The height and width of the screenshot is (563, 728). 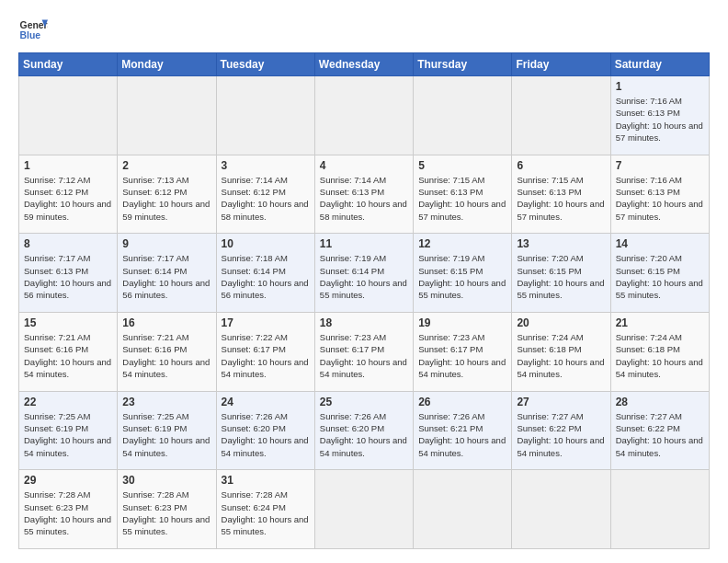 What do you see at coordinates (33, 29) in the screenshot?
I see `logo-icon: General Blue` at bounding box center [33, 29].